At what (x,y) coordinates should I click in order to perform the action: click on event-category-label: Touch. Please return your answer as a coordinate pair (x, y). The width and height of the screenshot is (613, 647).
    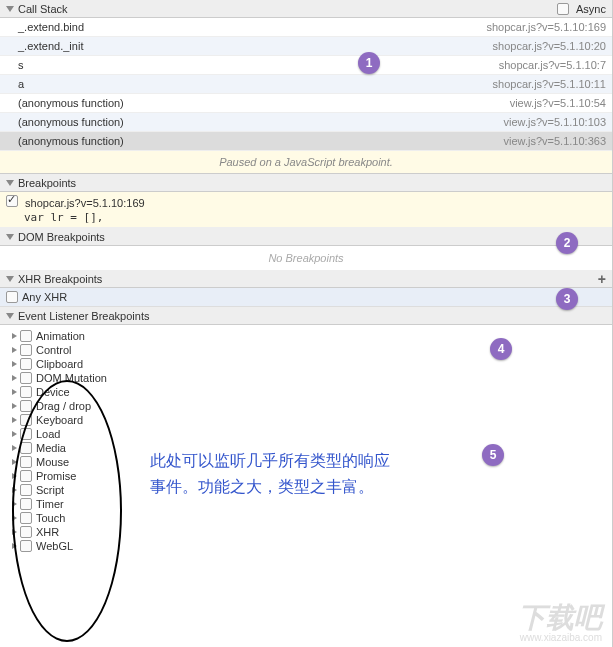
    Looking at the image, I should click on (50, 518).